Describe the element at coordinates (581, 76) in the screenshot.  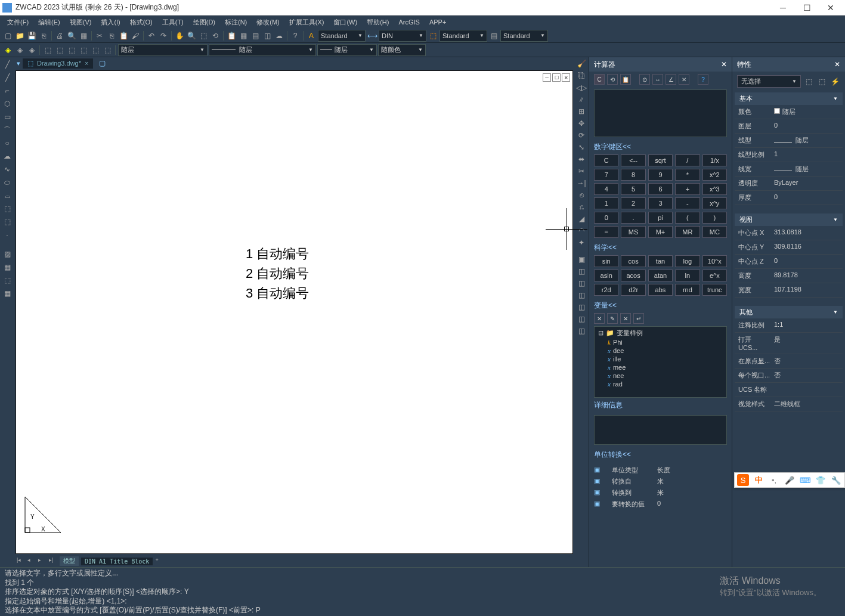
I see `copy2-icon: ⿻` at that location.